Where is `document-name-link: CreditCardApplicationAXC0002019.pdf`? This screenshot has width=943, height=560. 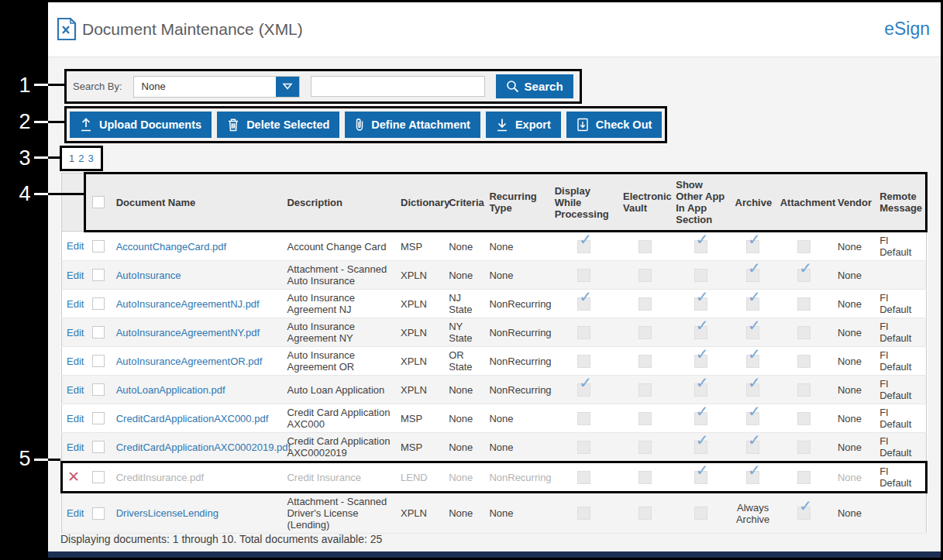 document-name-link: CreditCardApplicationAXC0002019.pdf is located at coordinates (203, 448).